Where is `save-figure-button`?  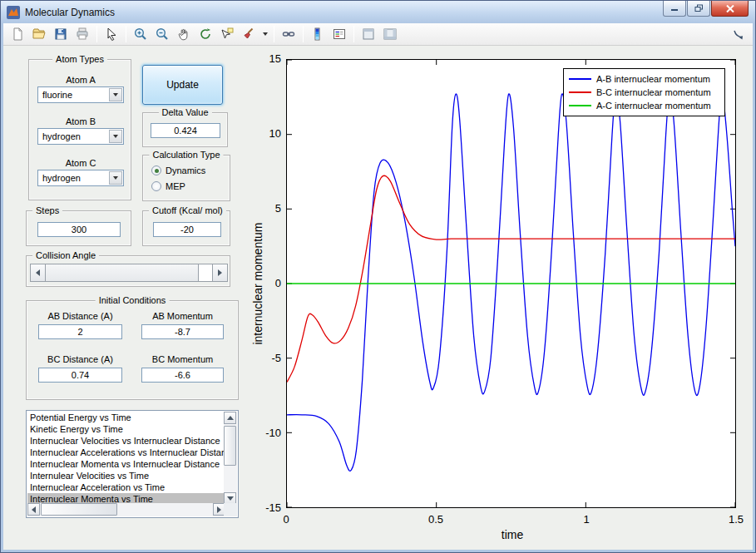
save-figure-button is located at coordinates (61, 35).